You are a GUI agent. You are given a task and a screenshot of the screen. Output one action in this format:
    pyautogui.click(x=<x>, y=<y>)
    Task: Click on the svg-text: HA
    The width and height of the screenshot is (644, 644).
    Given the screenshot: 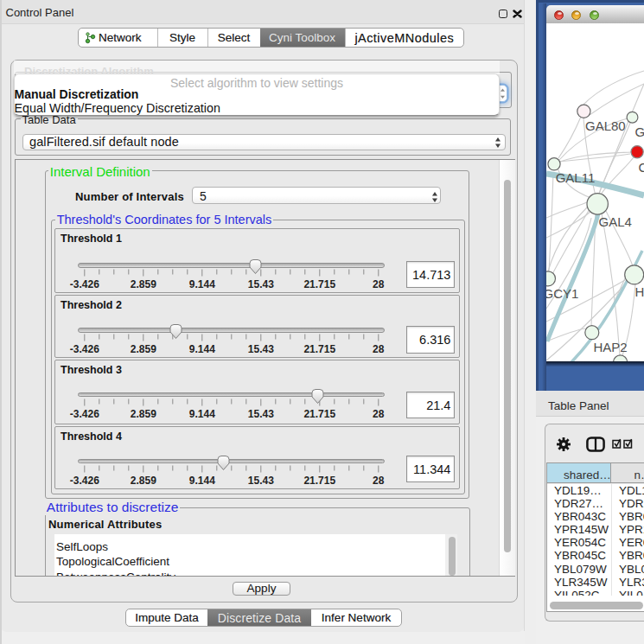 What is the action you would take?
    pyautogui.click(x=640, y=292)
    